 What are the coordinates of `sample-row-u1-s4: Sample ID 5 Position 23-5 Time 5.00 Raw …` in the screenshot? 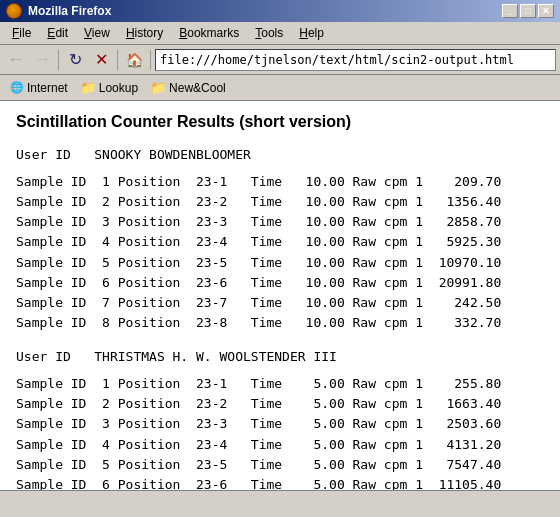 It's located at (280, 465).